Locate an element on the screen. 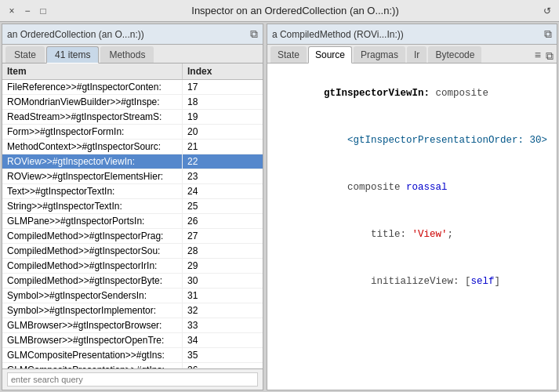 The width and height of the screenshot is (559, 392). table-row: ROView>>#gtInspectorViewIn:22 is located at coordinates (132, 162).